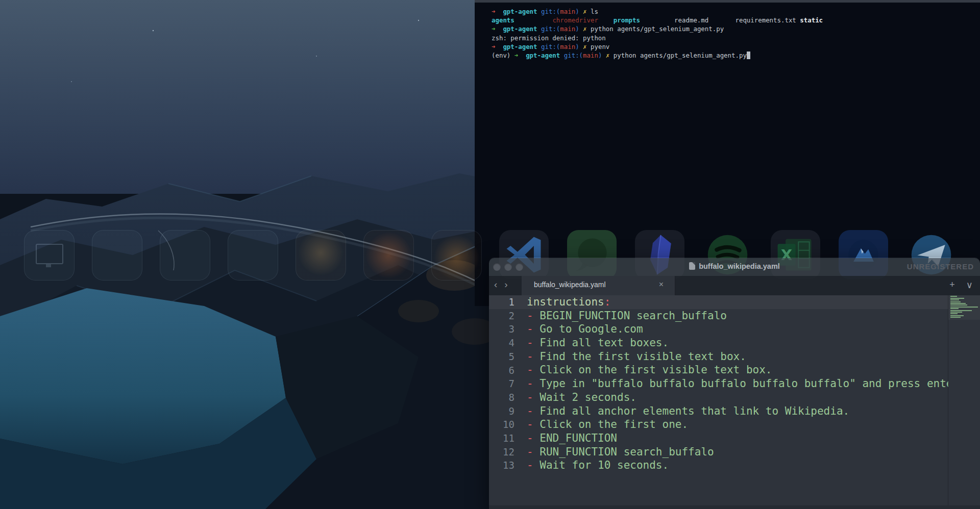 The height and width of the screenshot is (509, 980). I want to click on code-line: - Find all anchor elements that link to …, so click(738, 411).